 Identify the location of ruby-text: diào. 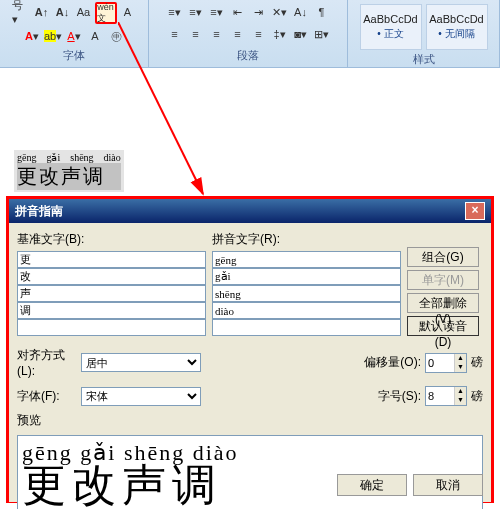
(112, 158).